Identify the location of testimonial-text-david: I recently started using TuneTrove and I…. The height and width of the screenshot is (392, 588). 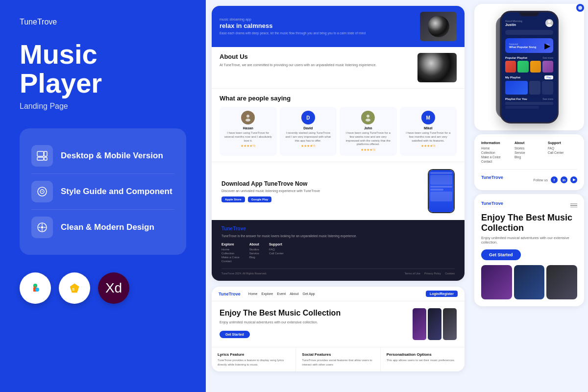
(309, 137).